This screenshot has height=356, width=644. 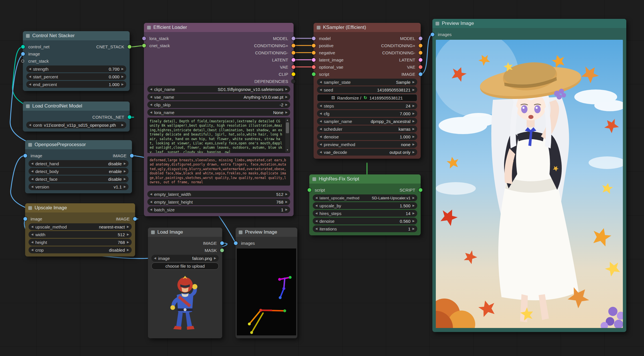 What do you see at coordinates (80, 242) in the screenshot?
I see `height-widget: ◀height768▶` at bounding box center [80, 242].